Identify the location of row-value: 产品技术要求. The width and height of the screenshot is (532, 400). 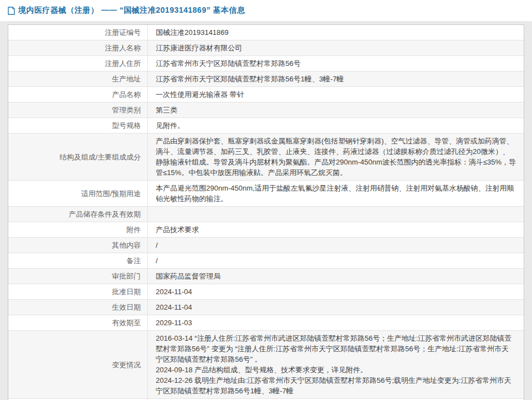
(336, 229).